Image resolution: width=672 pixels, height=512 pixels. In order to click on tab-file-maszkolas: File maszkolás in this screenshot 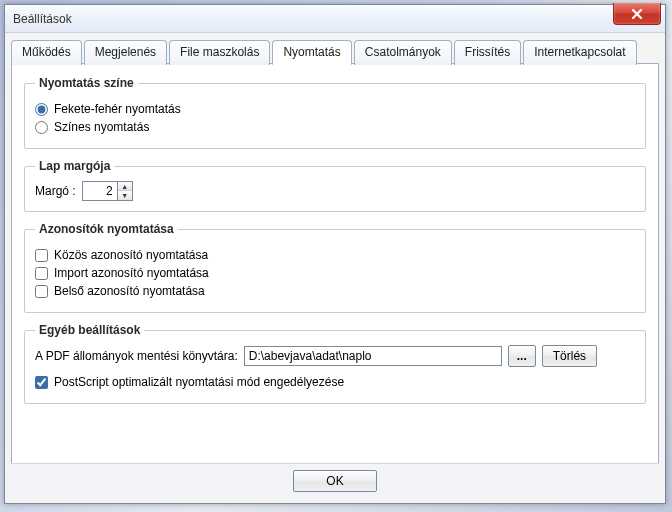, I will do `click(220, 52)`.